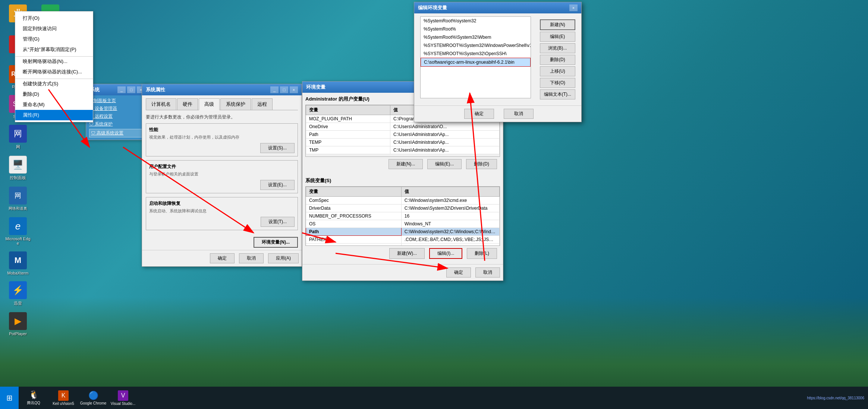 The height and width of the screenshot is (409, 868). I want to click on minimize-btn-system: _, so click(122, 90).